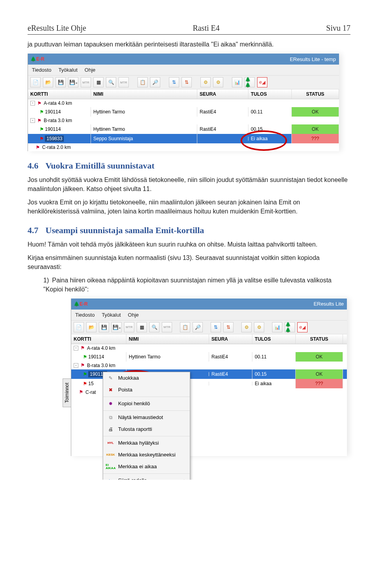 The image size is (378, 588). I want to click on runner-row-1: ⚑ 190114 Hyttinen Tarmo RastiE4 00.11 OK, so click(183, 112).